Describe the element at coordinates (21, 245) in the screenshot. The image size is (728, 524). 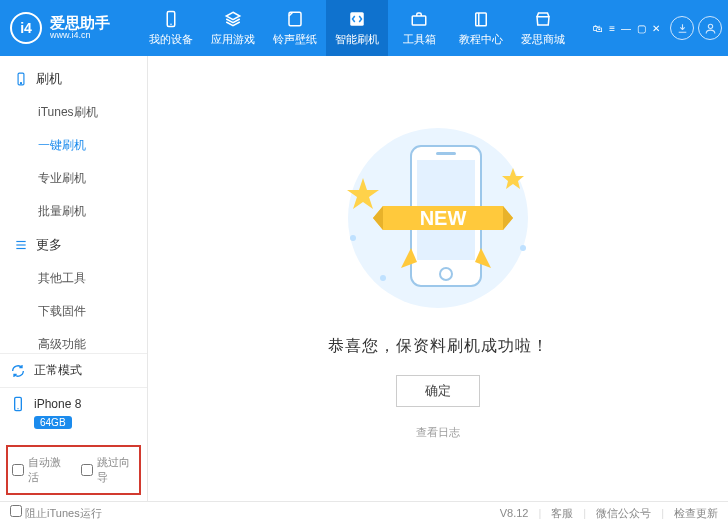
I see `list-icon` at that location.